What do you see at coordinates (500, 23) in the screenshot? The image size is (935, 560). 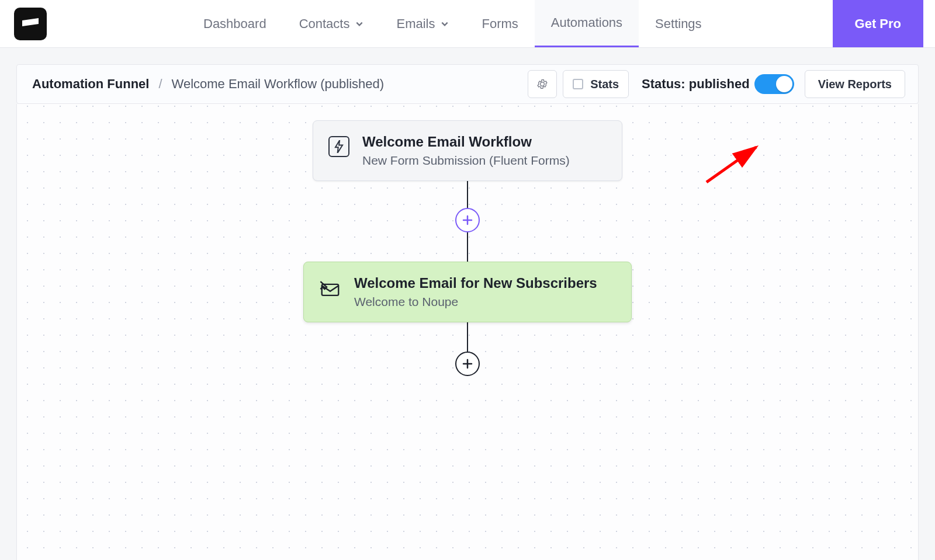 I see `nav-forms: Forms` at bounding box center [500, 23].